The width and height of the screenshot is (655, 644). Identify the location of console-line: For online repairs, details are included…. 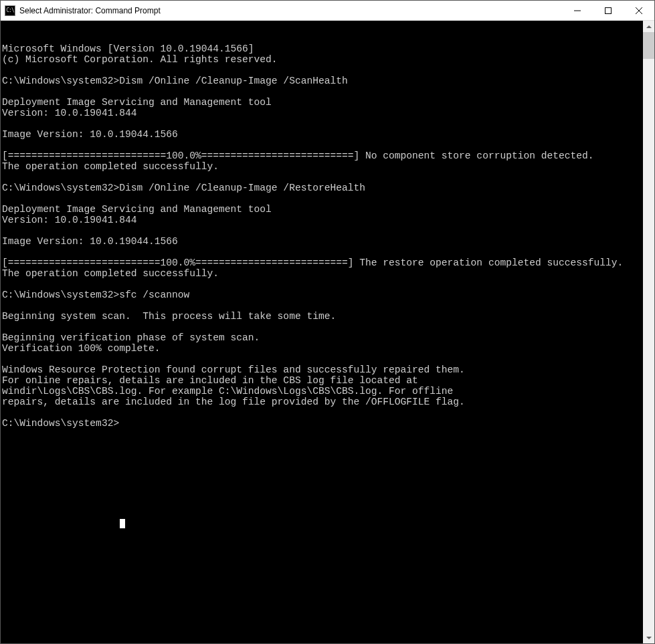
(322, 381).